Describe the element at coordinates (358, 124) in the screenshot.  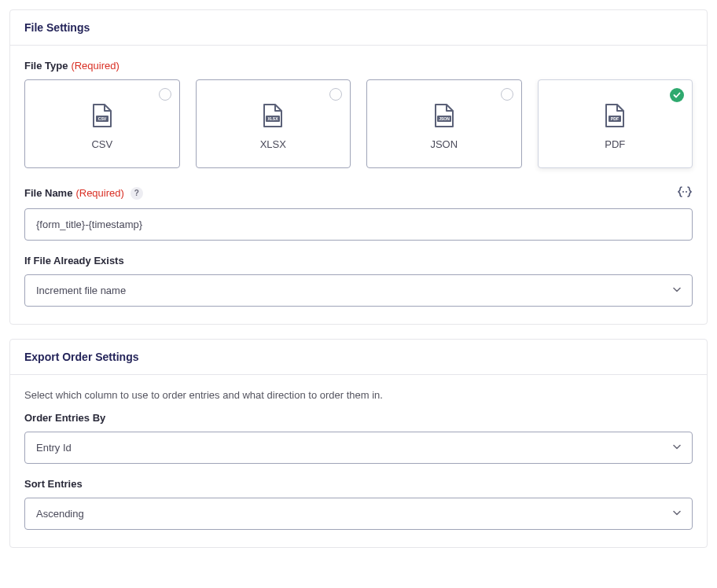
I see `file-type-options: CSV CSV XLSX XLSX` at that location.